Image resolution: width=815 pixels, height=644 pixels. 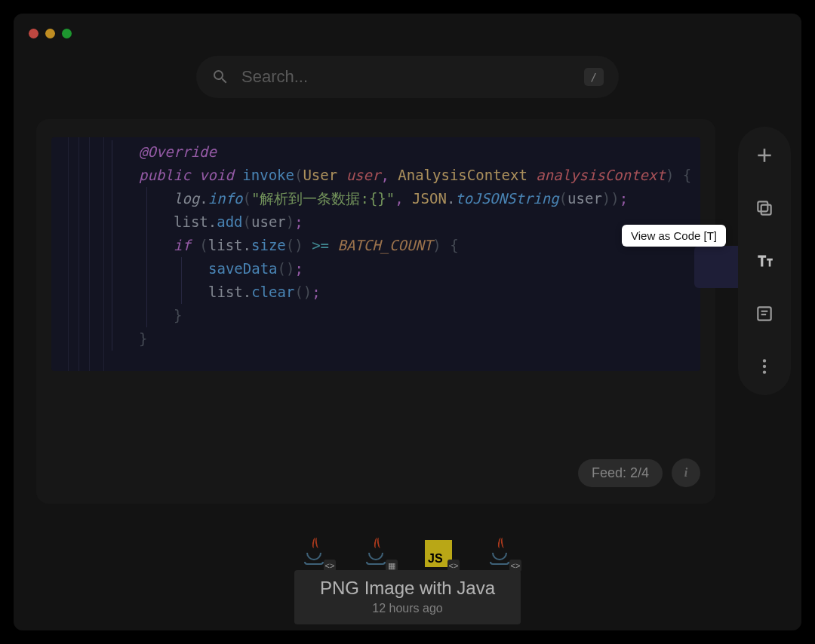 What do you see at coordinates (674, 235) in the screenshot?
I see `view-as-code-tooltip: View as Code [T]` at bounding box center [674, 235].